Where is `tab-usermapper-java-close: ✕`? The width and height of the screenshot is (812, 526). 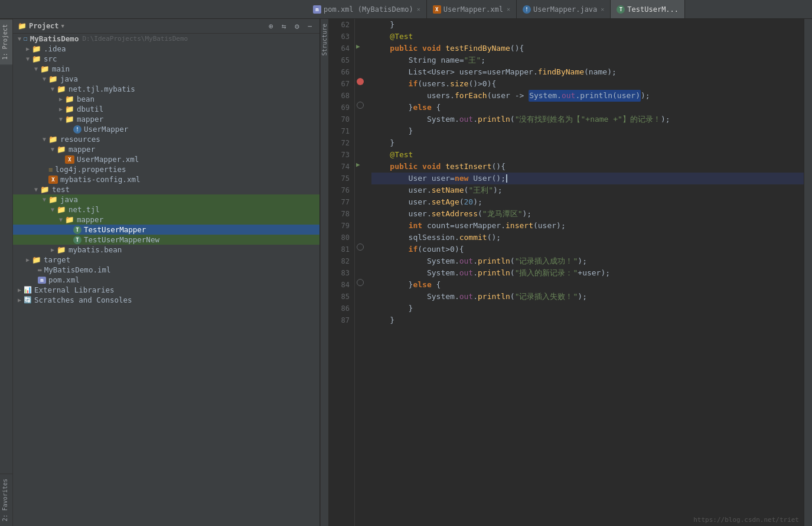
tab-usermapper-java-close: ✕ is located at coordinates (602, 9).